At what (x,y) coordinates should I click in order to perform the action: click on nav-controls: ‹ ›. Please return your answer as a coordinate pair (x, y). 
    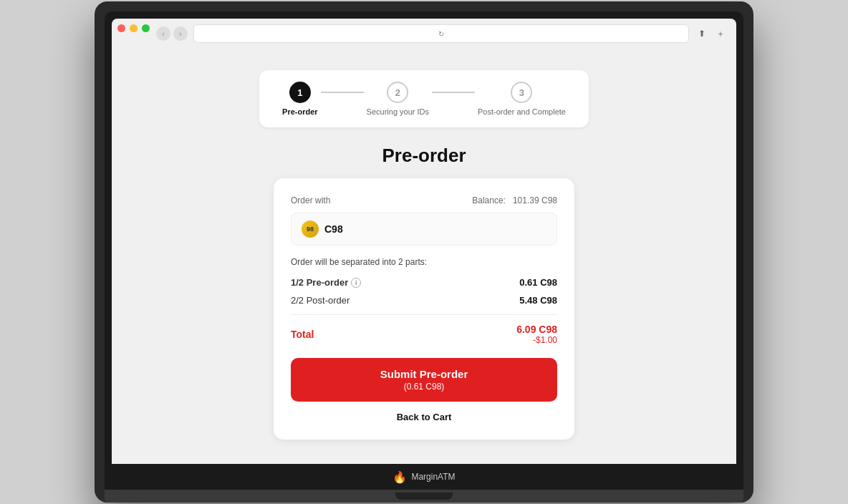
    Looking at the image, I should click on (172, 34).